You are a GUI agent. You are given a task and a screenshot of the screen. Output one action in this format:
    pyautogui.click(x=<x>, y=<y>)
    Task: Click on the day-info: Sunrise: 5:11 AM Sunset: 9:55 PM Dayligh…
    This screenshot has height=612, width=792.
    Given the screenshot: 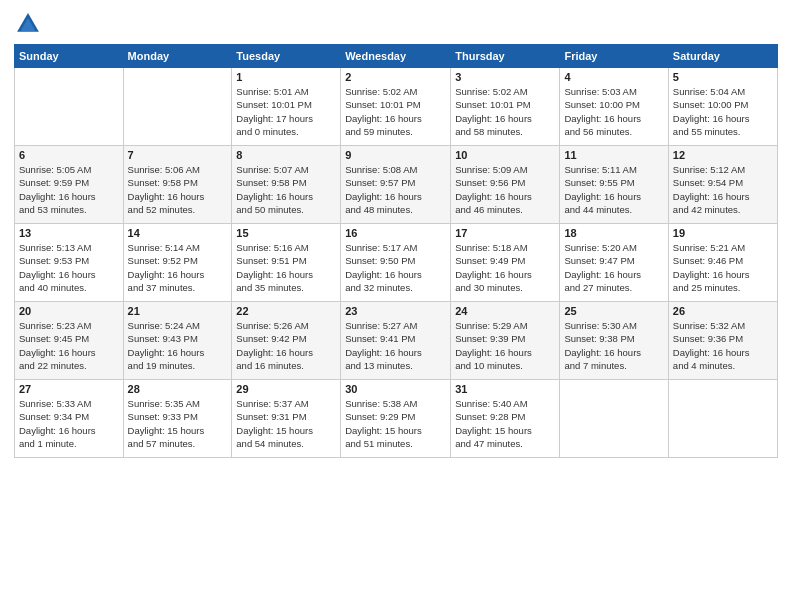 What is the action you would take?
    pyautogui.click(x=614, y=190)
    